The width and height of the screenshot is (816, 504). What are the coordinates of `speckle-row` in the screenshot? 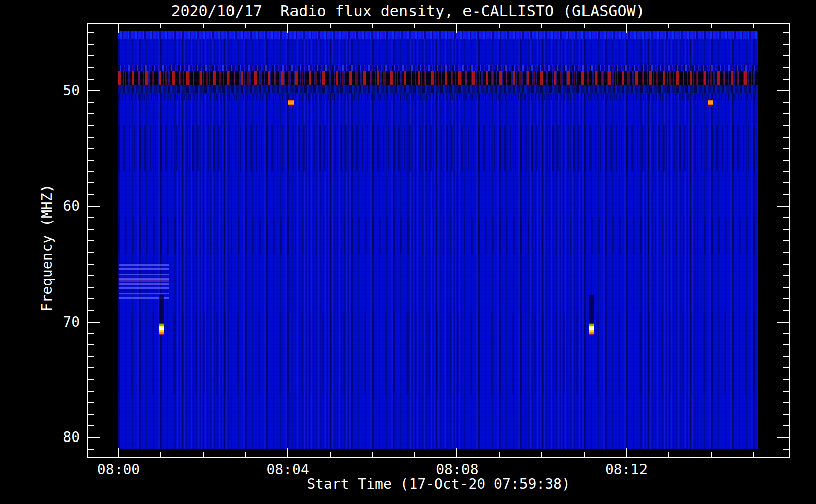 It's located at (438, 97).